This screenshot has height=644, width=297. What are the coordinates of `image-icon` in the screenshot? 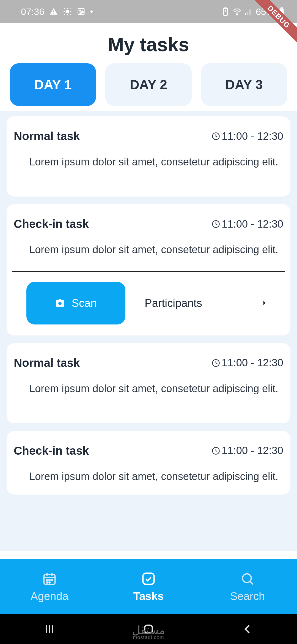 It's located at (81, 12).